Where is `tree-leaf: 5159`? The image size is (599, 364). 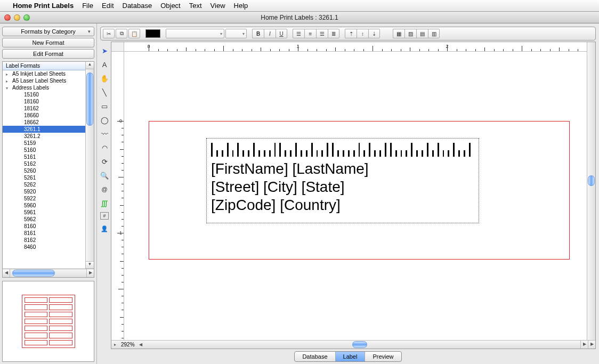
tree-leaf: 5159 is located at coordinates (44, 143).